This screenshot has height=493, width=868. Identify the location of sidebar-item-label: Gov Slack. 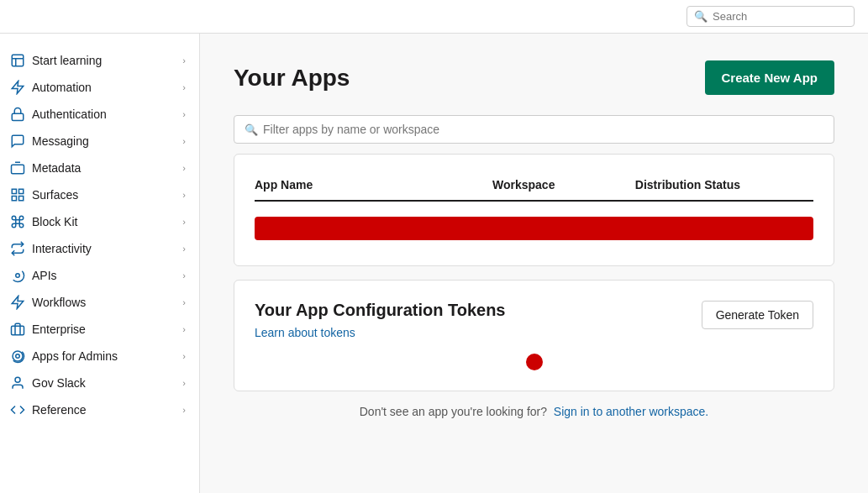
(59, 383).